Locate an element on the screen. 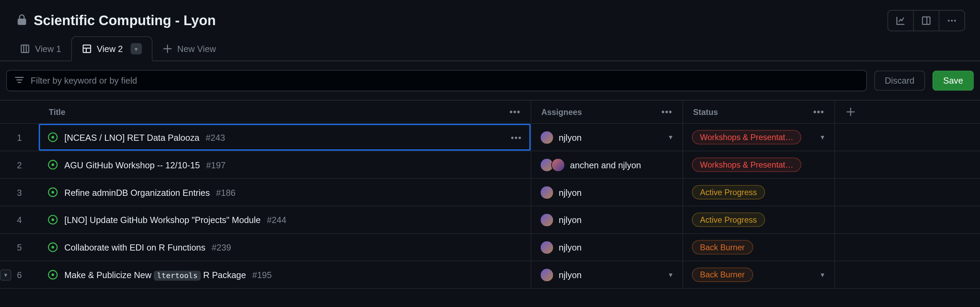 This screenshot has height=307, width=980. issue-number: #195 is located at coordinates (262, 275).